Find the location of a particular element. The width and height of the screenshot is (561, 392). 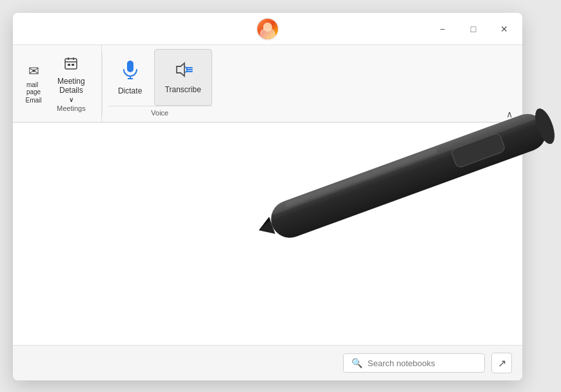

window-controls: − □ ✕ is located at coordinates (473, 29).